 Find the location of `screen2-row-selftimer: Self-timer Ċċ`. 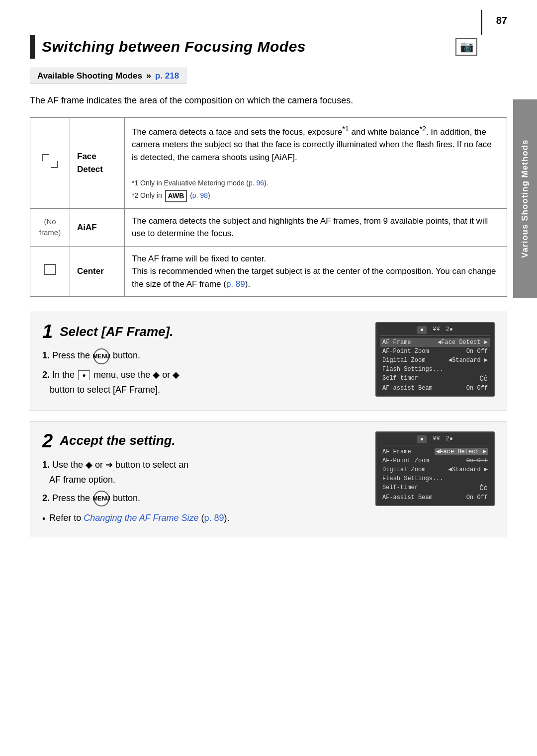

screen2-row-selftimer: Self-timer Ċċ is located at coordinates (435, 488).